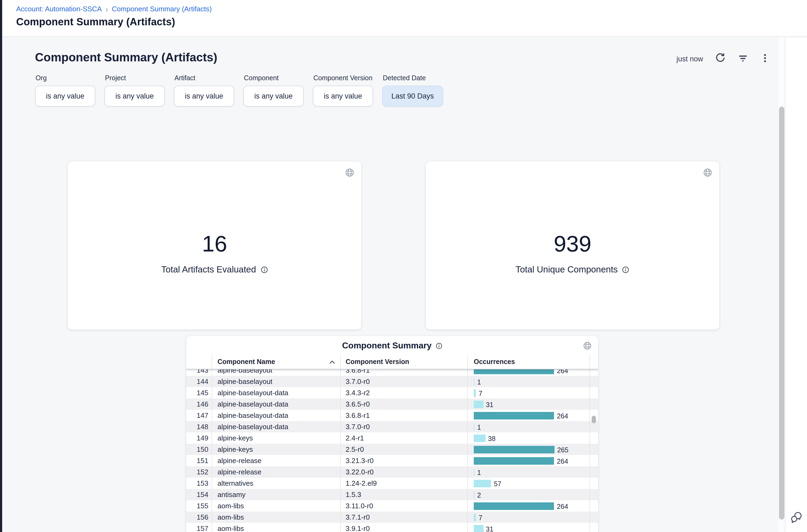  Describe the element at coordinates (404, 393) in the screenshot. I see `component-version-cell: 3.4.3-r2` at that location.